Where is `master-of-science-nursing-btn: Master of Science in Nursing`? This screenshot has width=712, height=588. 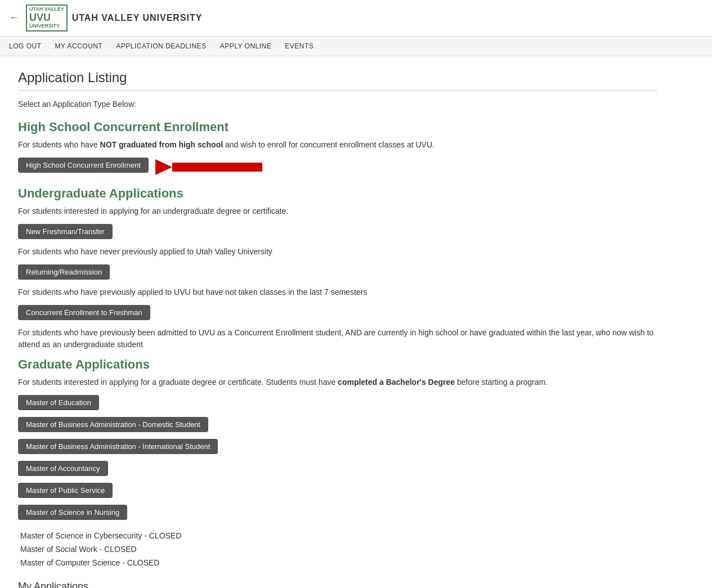 master-of-science-nursing-btn: Master of Science in Nursing is located at coordinates (73, 512).